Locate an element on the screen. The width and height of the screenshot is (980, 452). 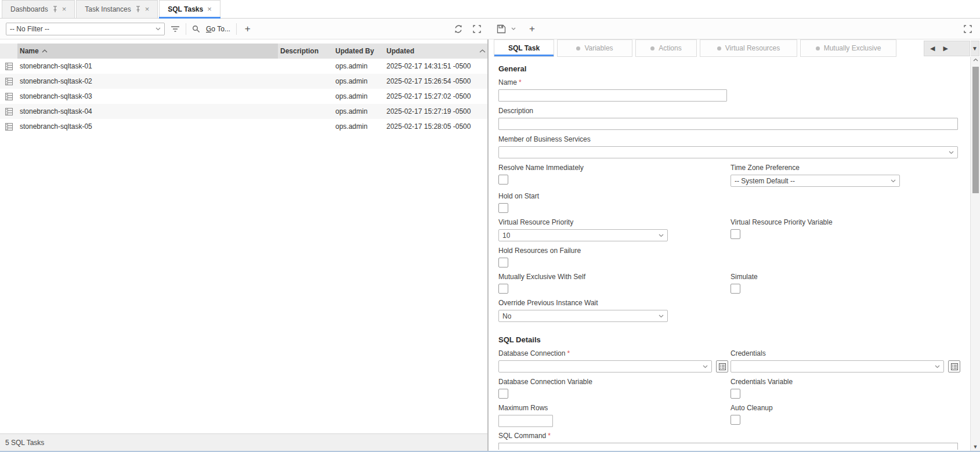
goto-button: Go To... is located at coordinates (218, 29).